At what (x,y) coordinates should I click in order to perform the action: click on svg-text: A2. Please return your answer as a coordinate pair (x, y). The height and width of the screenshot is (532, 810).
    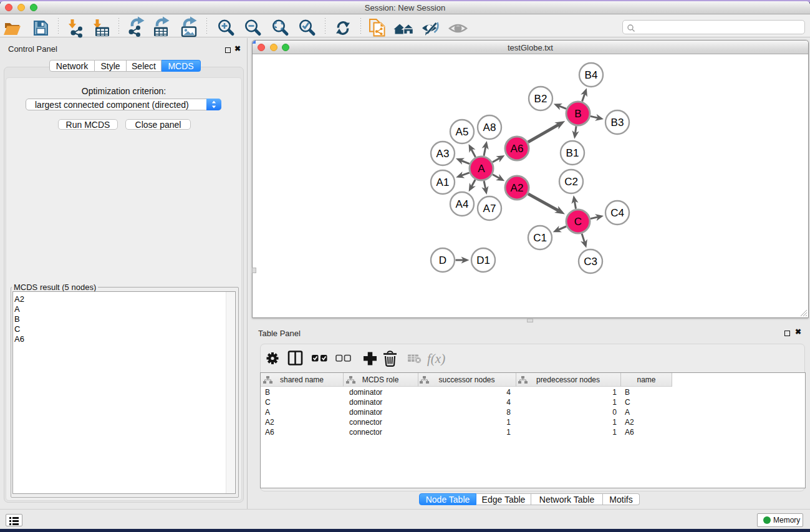
    Looking at the image, I should click on (518, 188).